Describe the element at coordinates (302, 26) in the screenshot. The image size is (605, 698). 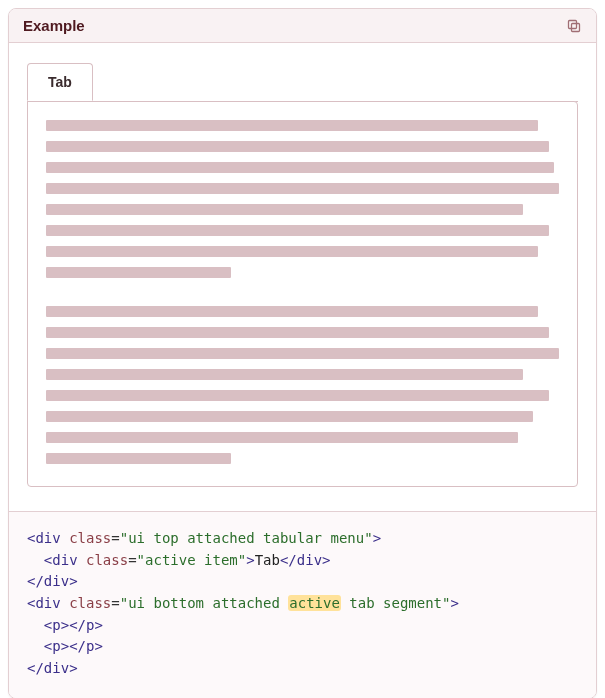
I see `card-header: Example` at that location.